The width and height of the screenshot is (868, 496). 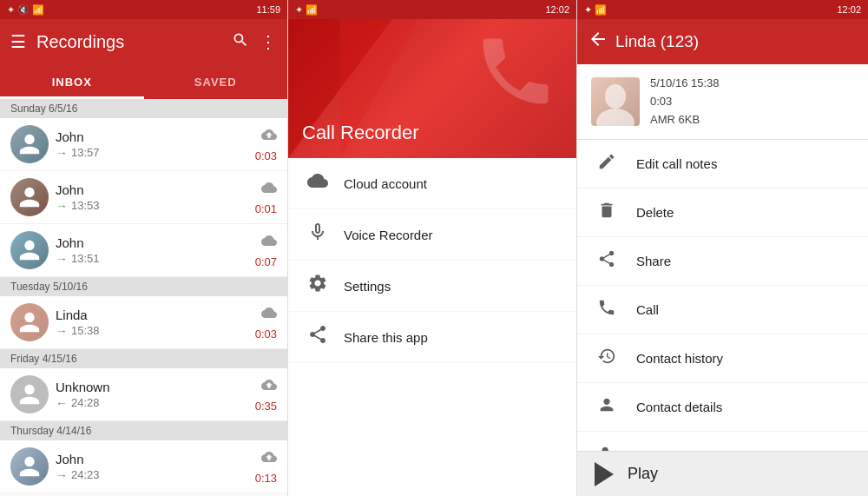 I want to click on recording-item: John → 13:53 0:01, so click(x=144, y=198).